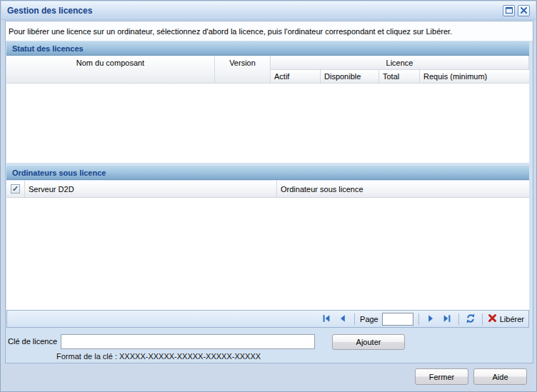  Describe the element at coordinates (159, 356) in the screenshot. I see `license-key-format-hint: Format de la clé : XXXXX-XXXXX-XXXXX-XXX…` at that location.